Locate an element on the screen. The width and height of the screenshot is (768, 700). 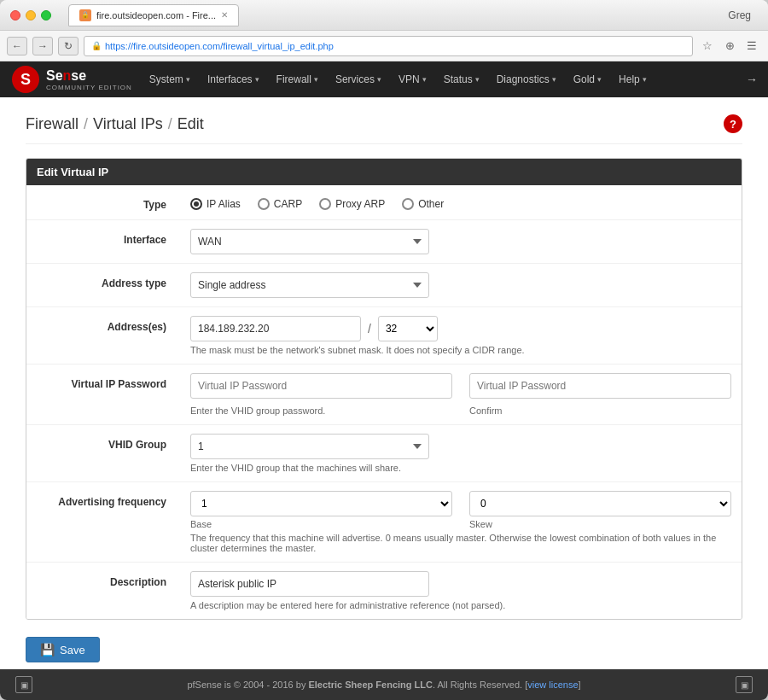
adv-skew-label: Skew is located at coordinates (601, 524).